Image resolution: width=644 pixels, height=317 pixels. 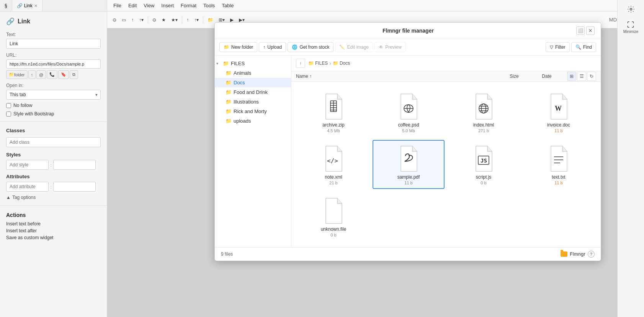 What do you see at coordinates (333, 217) in the screenshot?
I see `file-unknown: unknown.file 0 b` at bounding box center [333, 217].